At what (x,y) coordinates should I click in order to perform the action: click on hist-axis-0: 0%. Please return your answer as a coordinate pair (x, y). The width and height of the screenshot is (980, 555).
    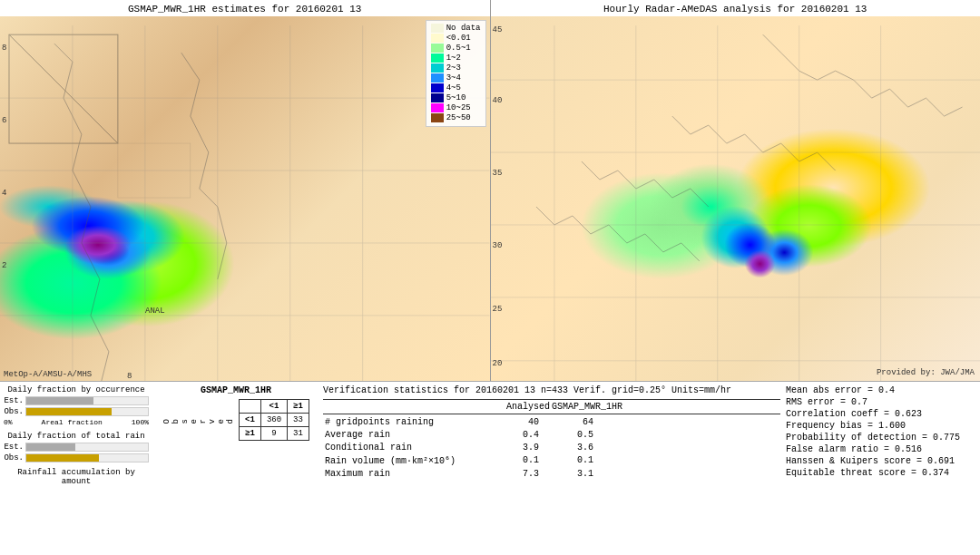
    Looking at the image, I should click on (8, 423).